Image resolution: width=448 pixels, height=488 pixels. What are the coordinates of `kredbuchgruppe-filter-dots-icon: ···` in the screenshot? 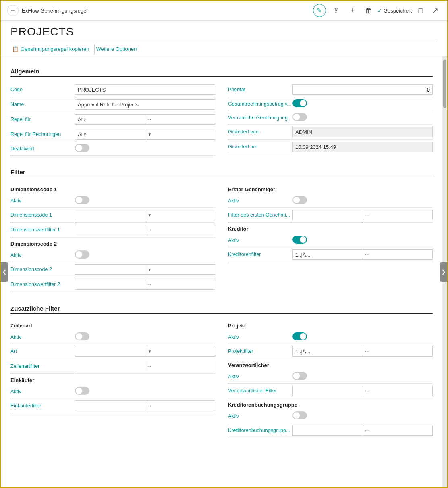 It's located at (398, 430).